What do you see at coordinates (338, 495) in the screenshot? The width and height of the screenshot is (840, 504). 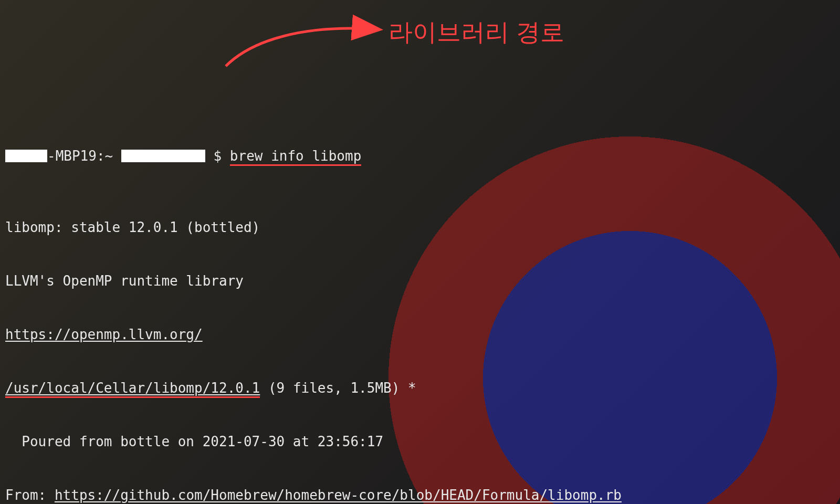 I see `info-from-url: https://github.com/Homebrew/homebrew-cor…` at bounding box center [338, 495].